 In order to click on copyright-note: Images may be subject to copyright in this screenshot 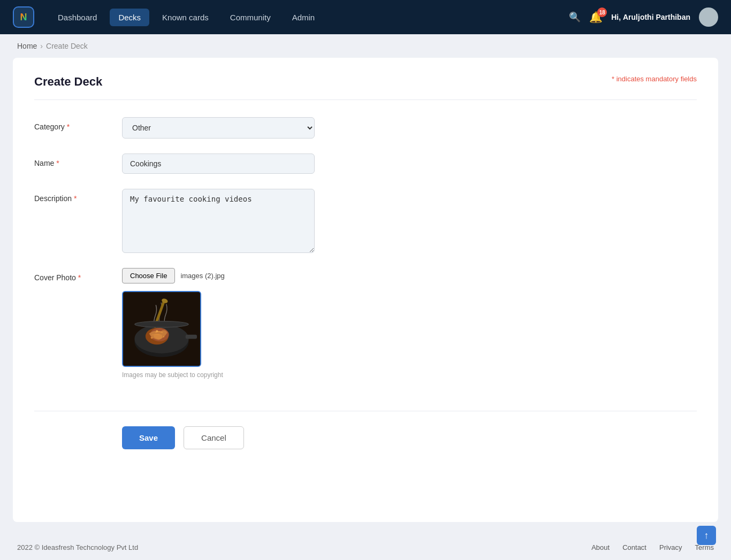, I will do `click(173, 375)`.